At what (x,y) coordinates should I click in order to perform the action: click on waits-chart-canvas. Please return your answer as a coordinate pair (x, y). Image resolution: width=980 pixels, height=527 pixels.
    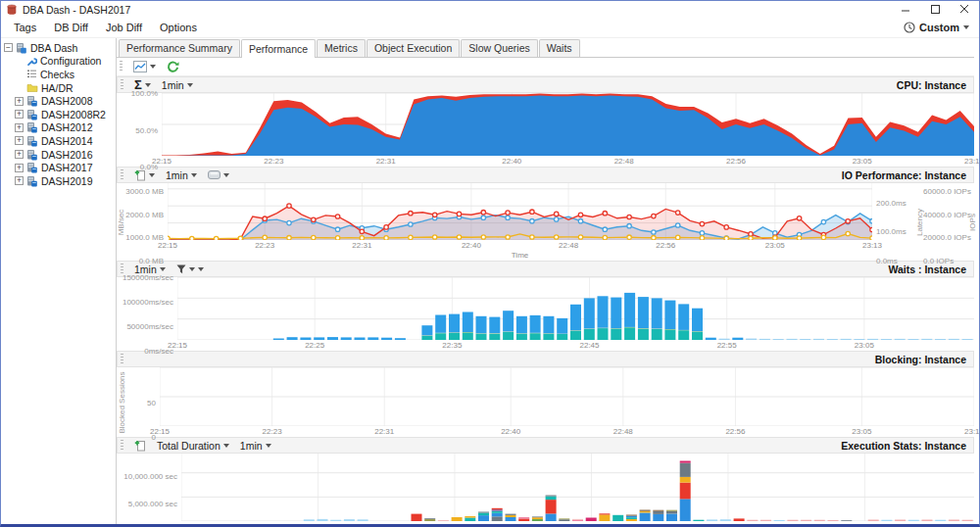
    Looking at the image, I should click on (576, 309).